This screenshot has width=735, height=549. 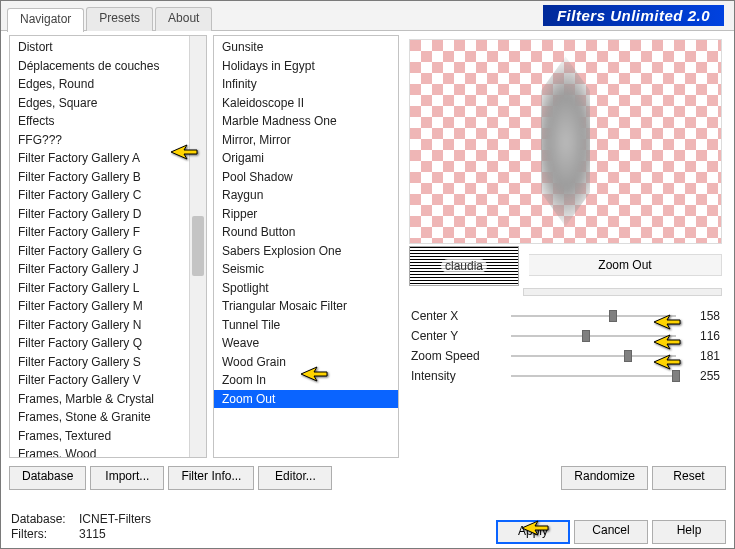 What do you see at coordinates (306, 178) in the screenshot?
I see `list-item: Pool Shadow` at bounding box center [306, 178].